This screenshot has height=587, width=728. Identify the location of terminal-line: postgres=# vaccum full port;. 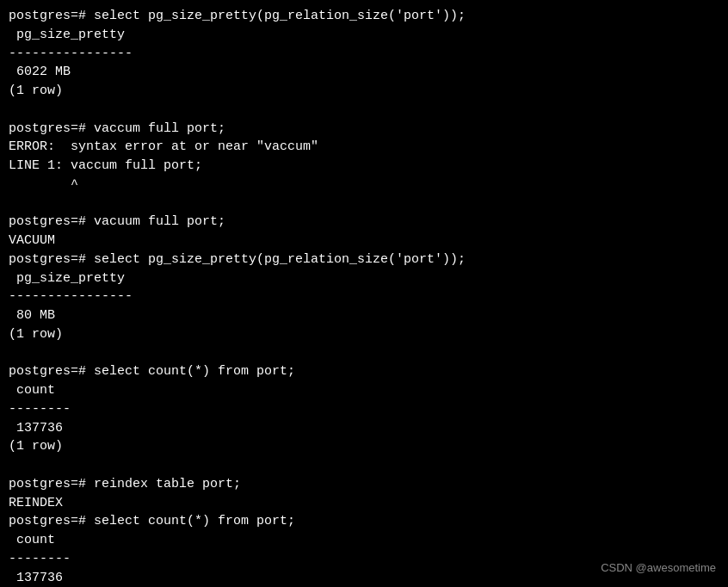
(364, 129).